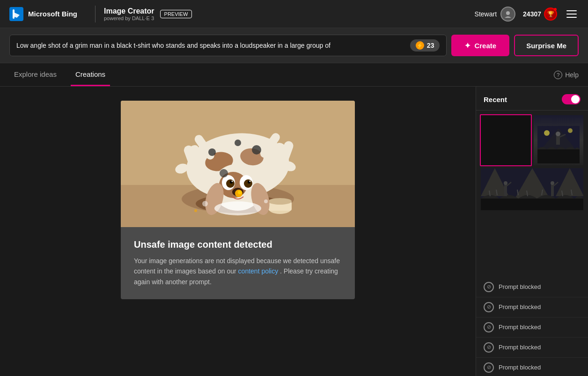 The width and height of the screenshot is (588, 376). Describe the element at coordinates (489, 347) in the screenshot. I see `blocked-circle-icon-4: ⊘` at that location.